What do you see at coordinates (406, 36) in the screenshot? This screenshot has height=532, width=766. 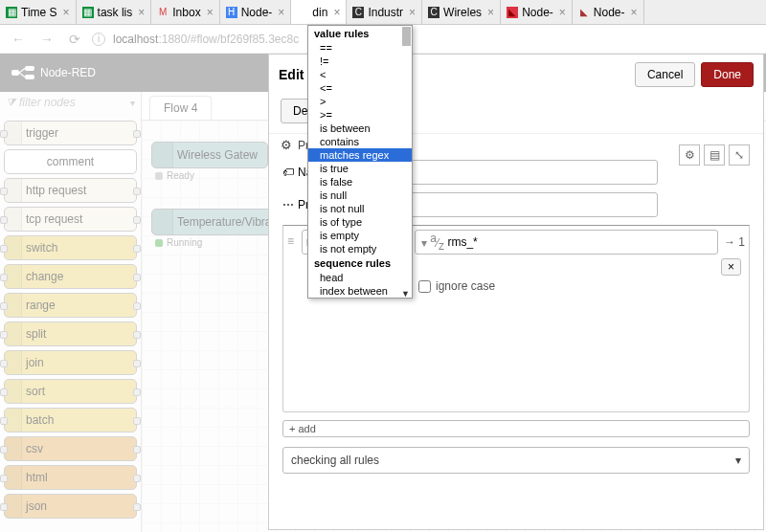 I see `scrollbar-thumb` at bounding box center [406, 36].